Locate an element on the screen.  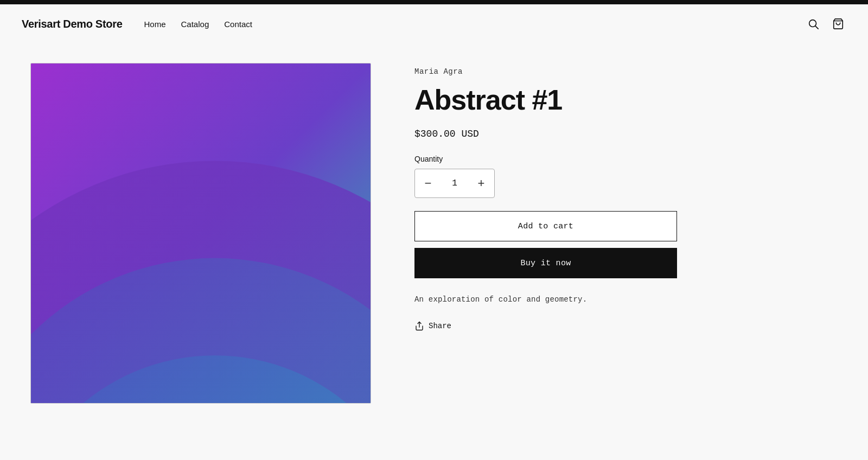
header-left: Verisart Demo Store Home Catalog Contact is located at coordinates (137, 24).